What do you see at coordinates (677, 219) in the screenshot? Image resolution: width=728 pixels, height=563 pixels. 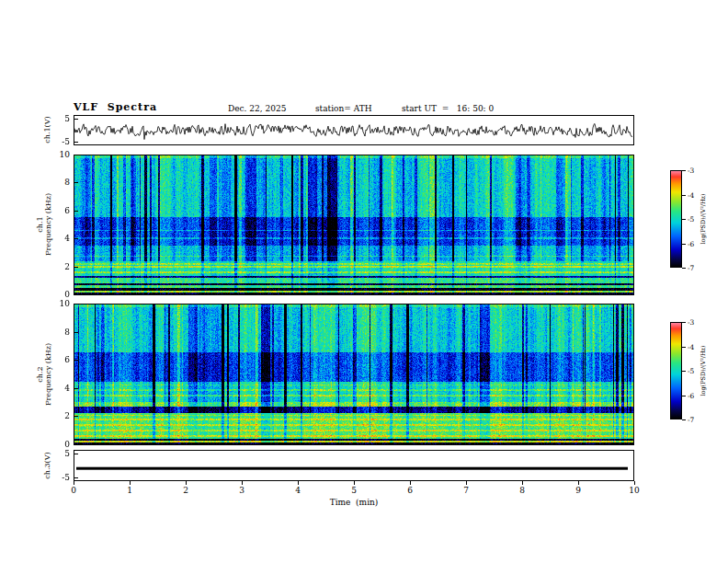 I see `colorbar-ch1` at bounding box center [677, 219].